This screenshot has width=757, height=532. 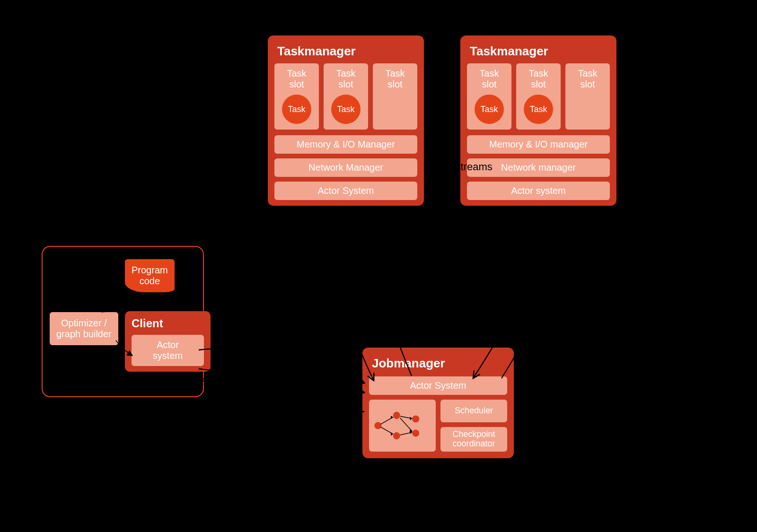 What do you see at coordinates (167, 323) in the screenshot?
I see `client-title: Client` at bounding box center [167, 323].